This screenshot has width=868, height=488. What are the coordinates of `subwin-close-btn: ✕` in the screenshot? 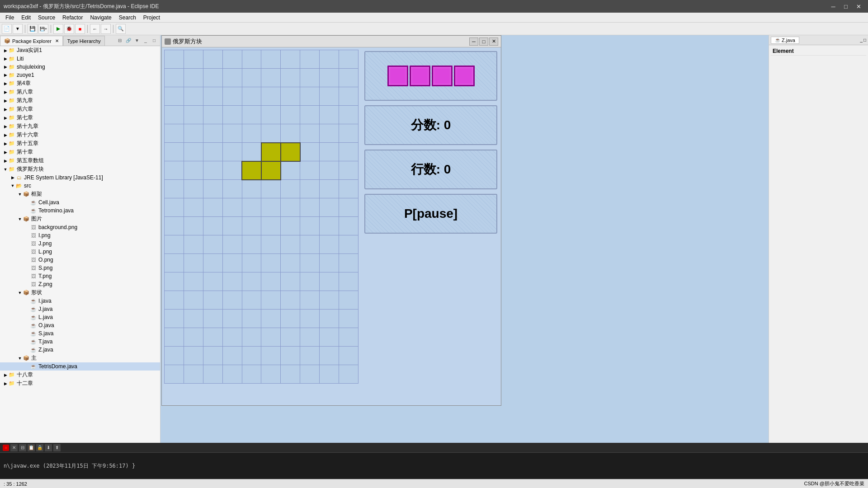 It's located at (494, 42).